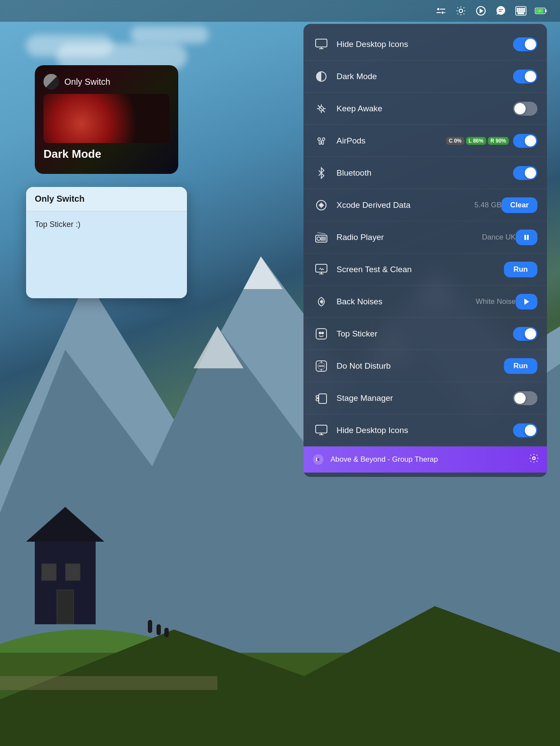 The image size is (560, 746). I want to click on dark-mode-icon, so click(321, 77).